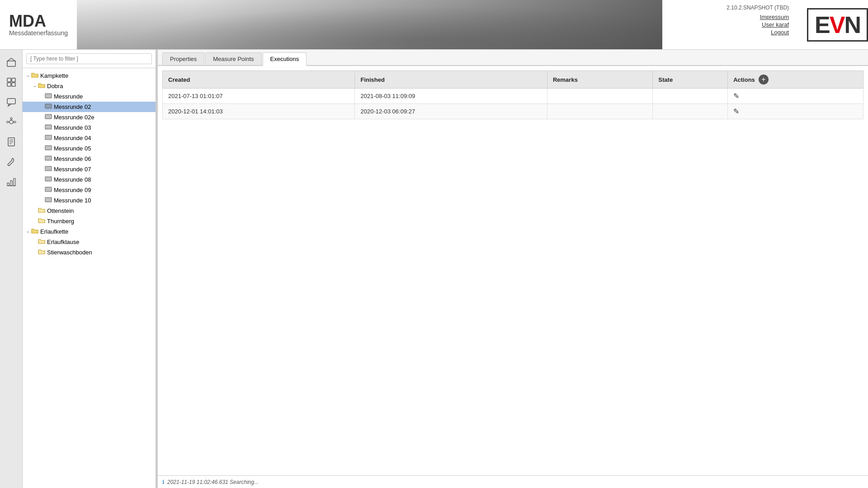  Describe the element at coordinates (72, 190) in the screenshot. I see `tree-label-messrunde-09: Messrunde 09` at that location.